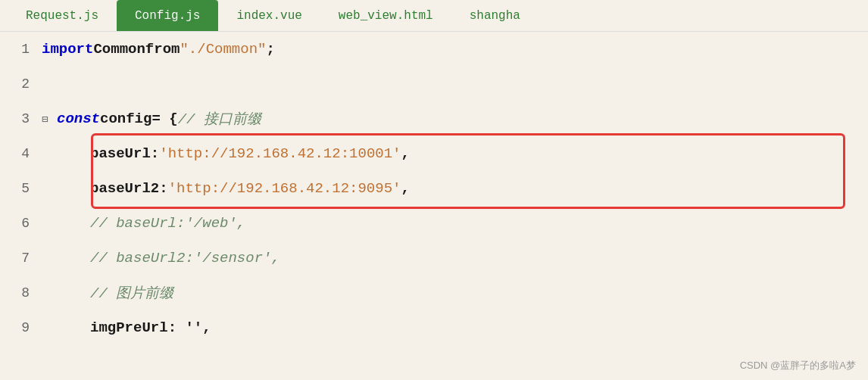  What do you see at coordinates (62, 15) in the screenshot?
I see `tab-request: Request.js` at bounding box center [62, 15].